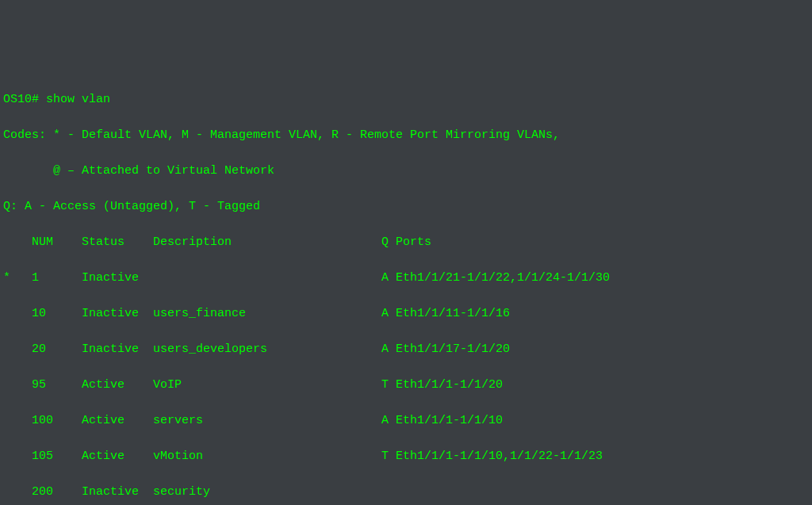 This screenshot has width=812, height=505. I want to click on vlan-table-header: NUM Status Description Q Ports, so click(406, 243).